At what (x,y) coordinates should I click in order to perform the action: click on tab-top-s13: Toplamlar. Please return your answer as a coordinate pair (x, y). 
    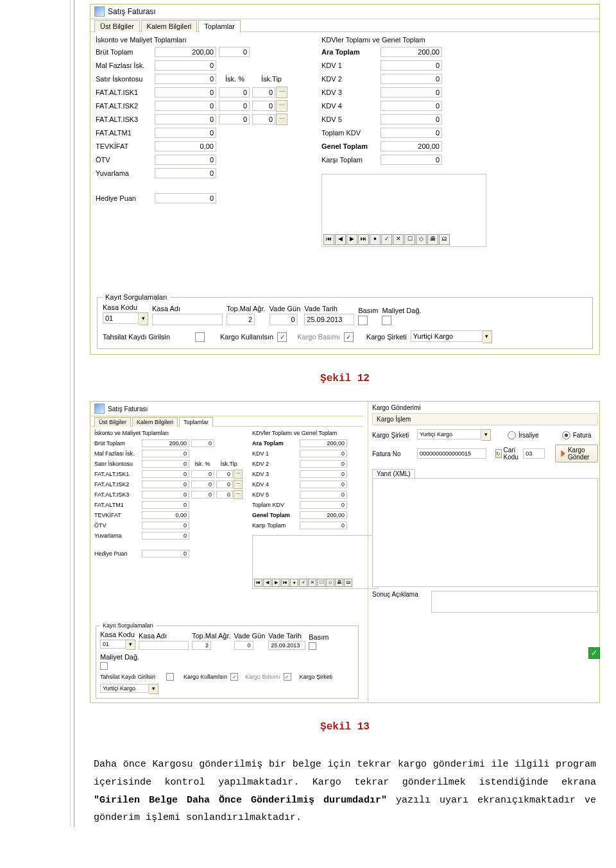
    Looking at the image, I should click on (196, 422).